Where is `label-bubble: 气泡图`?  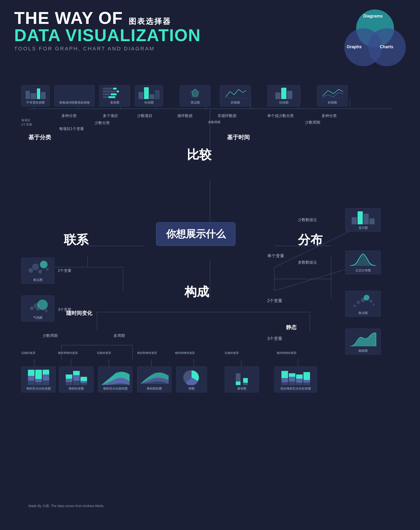
label-bubble: 气泡图 is located at coordinates (38, 318).